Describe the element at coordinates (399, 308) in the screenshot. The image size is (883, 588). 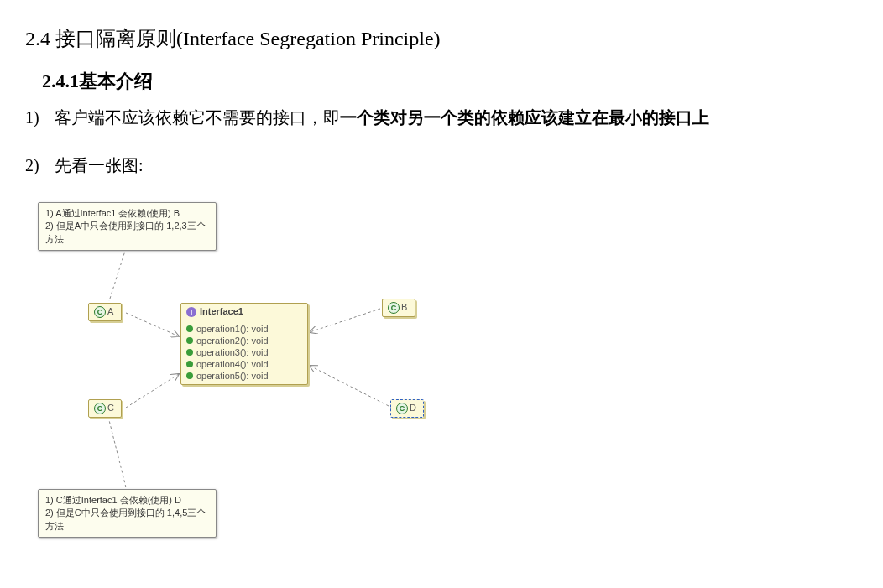
I see `class-box-b: CB` at that location.